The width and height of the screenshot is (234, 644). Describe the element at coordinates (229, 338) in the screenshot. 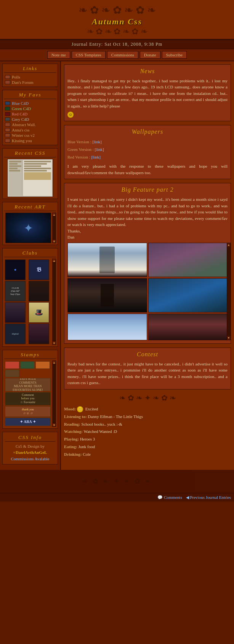

I see `image-scroll-down: ▼` at that location.